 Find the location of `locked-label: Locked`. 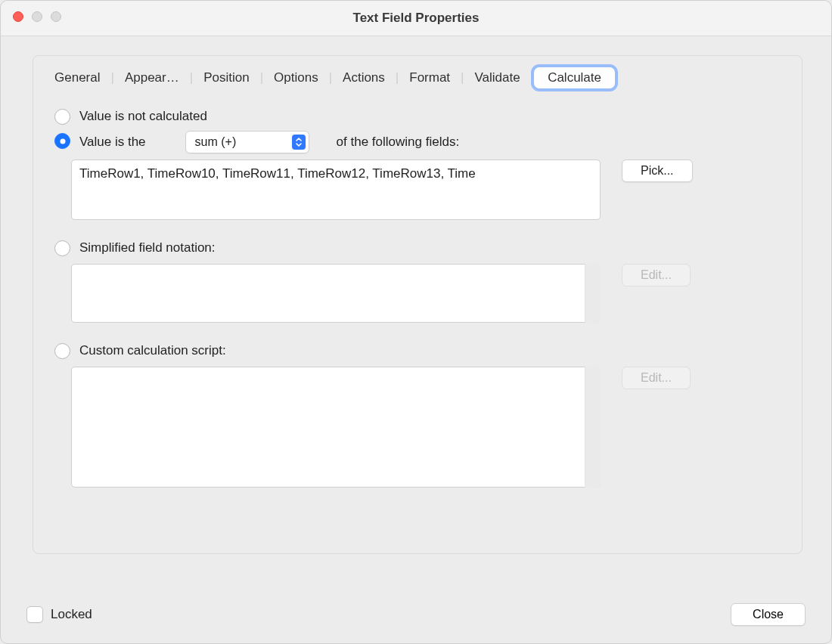

locked-label: Locked is located at coordinates (71, 615).